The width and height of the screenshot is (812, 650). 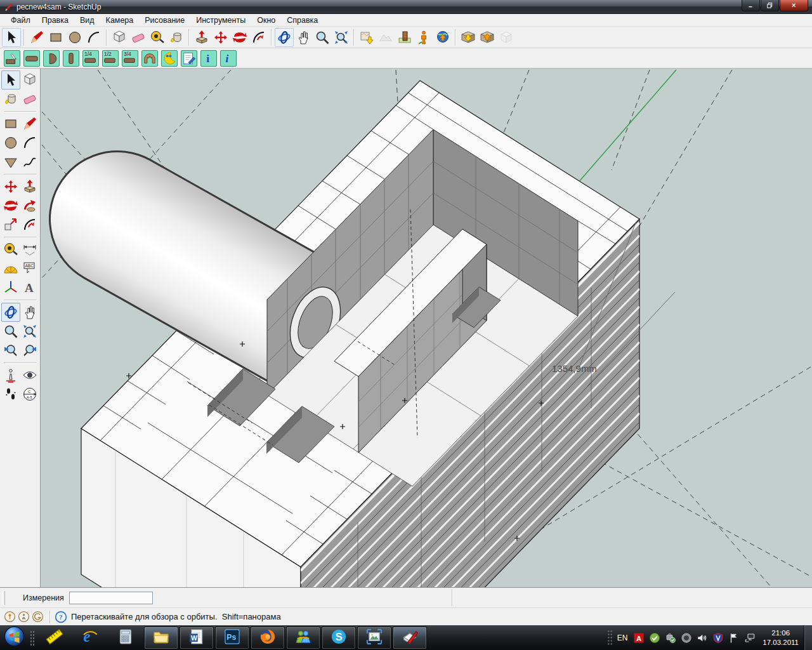 What do you see at coordinates (303, 638) in the screenshot?
I see `taskbar-messenger-button` at bounding box center [303, 638].